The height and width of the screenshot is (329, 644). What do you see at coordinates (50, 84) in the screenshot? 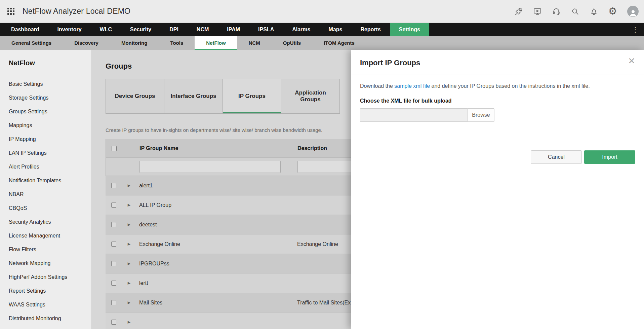
I see `sidebar-item-basic-settings: Basic Settings` at bounding box center [50, 84].